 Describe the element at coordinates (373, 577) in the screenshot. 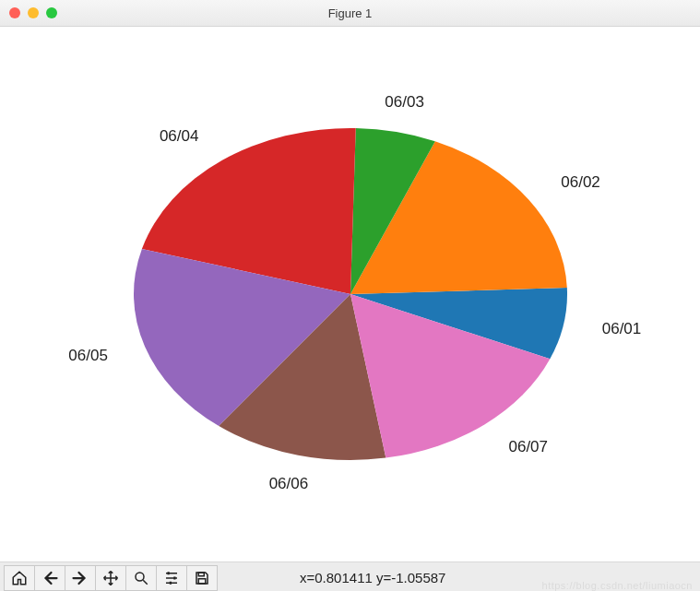

I see `cursor-position: x=0.801411 y=-1.05587` at that location.